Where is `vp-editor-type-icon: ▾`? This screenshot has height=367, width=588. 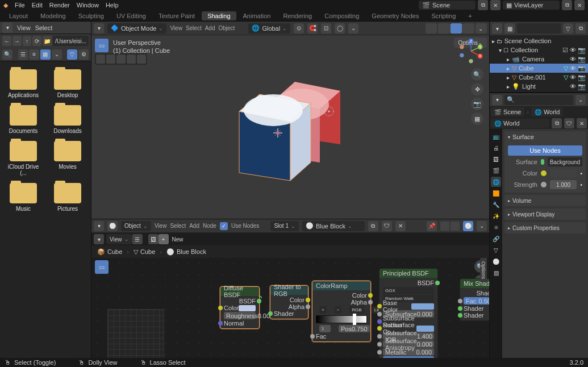 vp-editor-type-icon: ▾ is located at coordinates (99, 28).